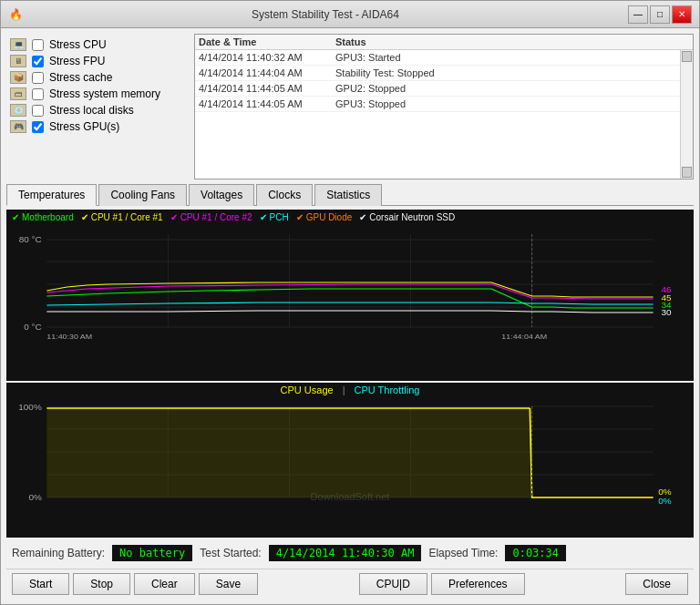 This screenshot has height=605, width=700. What do you see at coordinates (524, 335) in the screenshot?
I see `svg-text: 11:44:04 AM` at bounding box center [524, 335].